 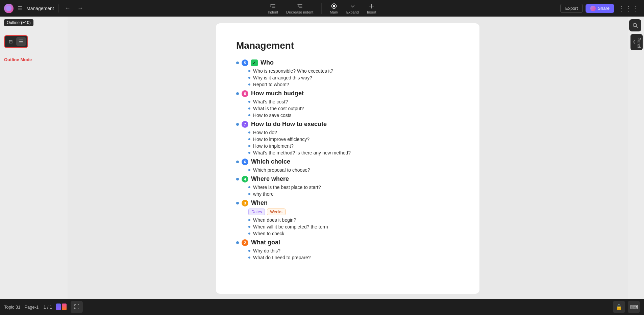 I want to click on list-item: When to check, so click(x=354, y=234).